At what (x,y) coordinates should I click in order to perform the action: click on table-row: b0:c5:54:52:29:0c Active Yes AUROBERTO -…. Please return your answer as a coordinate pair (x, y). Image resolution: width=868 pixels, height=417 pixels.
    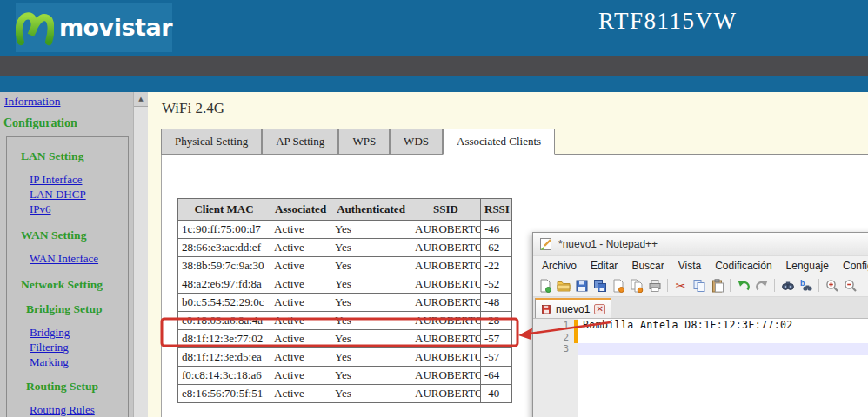
    Looking at the image, I should click on (345, 302).